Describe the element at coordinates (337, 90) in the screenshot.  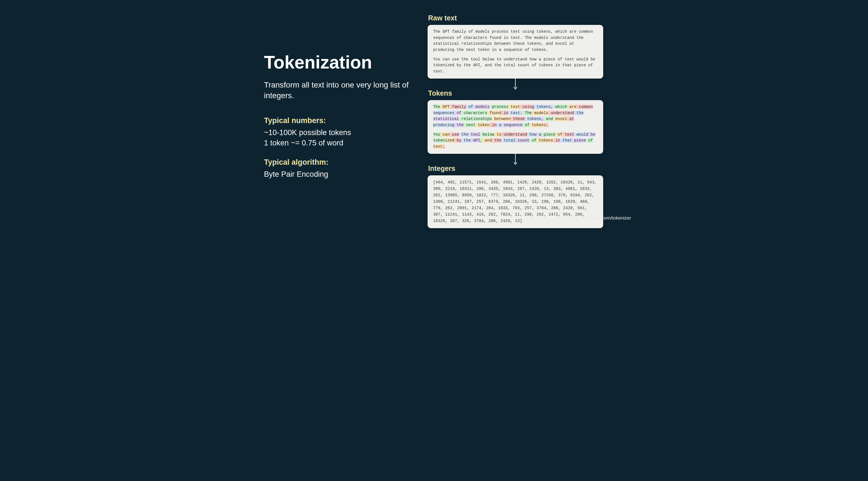
I see `slide-subtitle: Transform all text into one very long li…` at that location.